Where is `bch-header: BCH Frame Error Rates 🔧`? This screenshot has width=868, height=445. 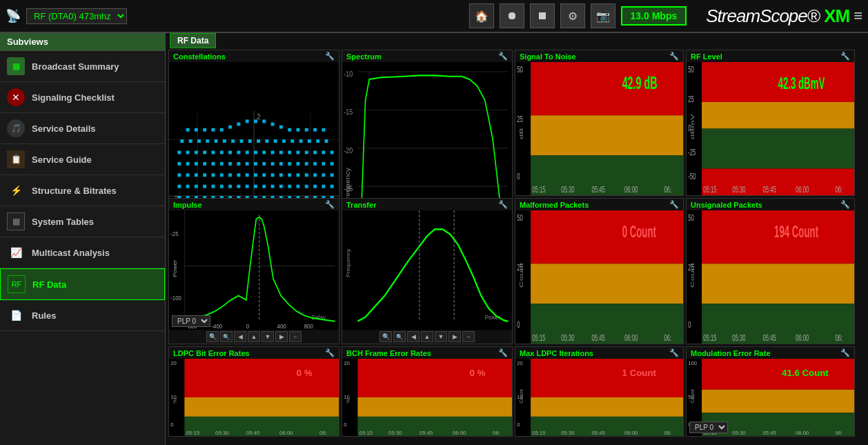
bch-header: BCH Frame Error Rates 🔧 is located at coordinates (427, 353).